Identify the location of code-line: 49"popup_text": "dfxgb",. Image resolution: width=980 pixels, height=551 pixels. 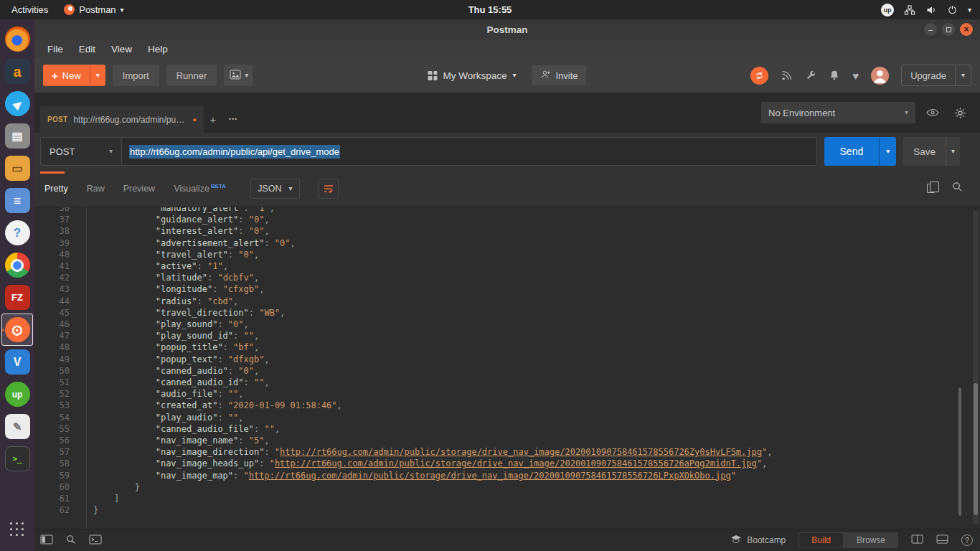
(507, 359).